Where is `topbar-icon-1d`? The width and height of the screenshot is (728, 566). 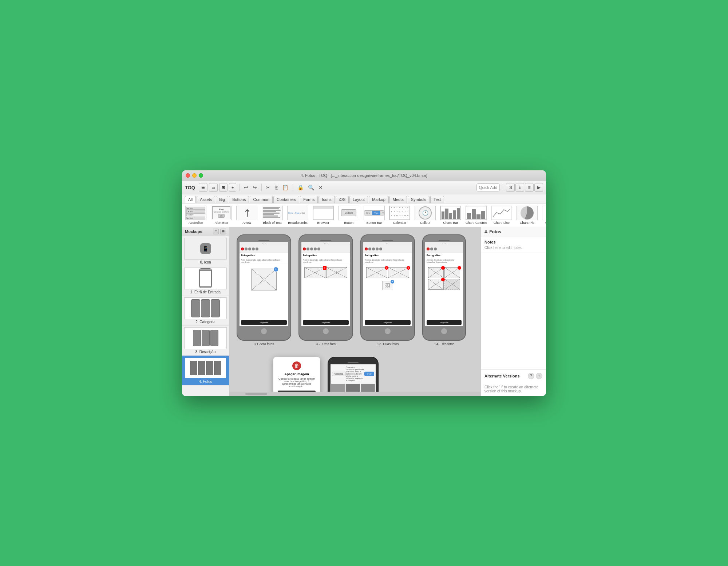 topbar-icon-1d is located at coordinates (257, 249).